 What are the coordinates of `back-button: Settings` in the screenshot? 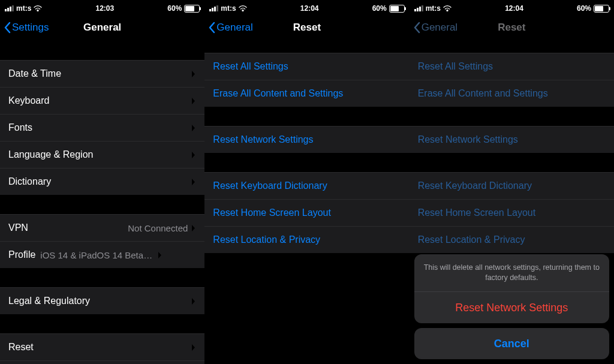 It's located at (24, 28).